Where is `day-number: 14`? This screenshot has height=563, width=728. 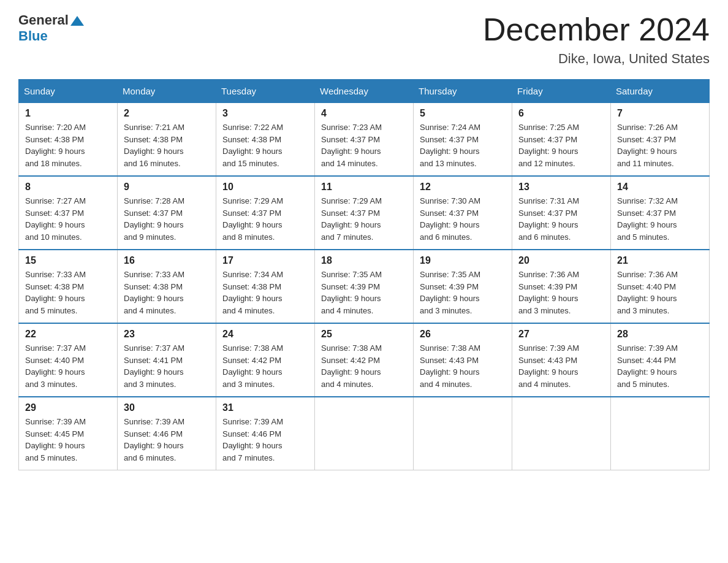 day-number: 14 is located at coordinates (660, 187).